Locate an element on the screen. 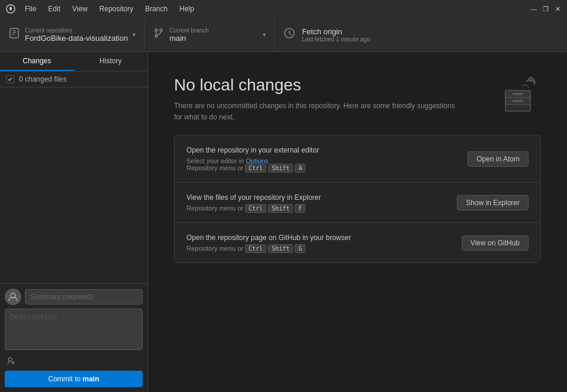  avatar is located at coordinates (13, 297).